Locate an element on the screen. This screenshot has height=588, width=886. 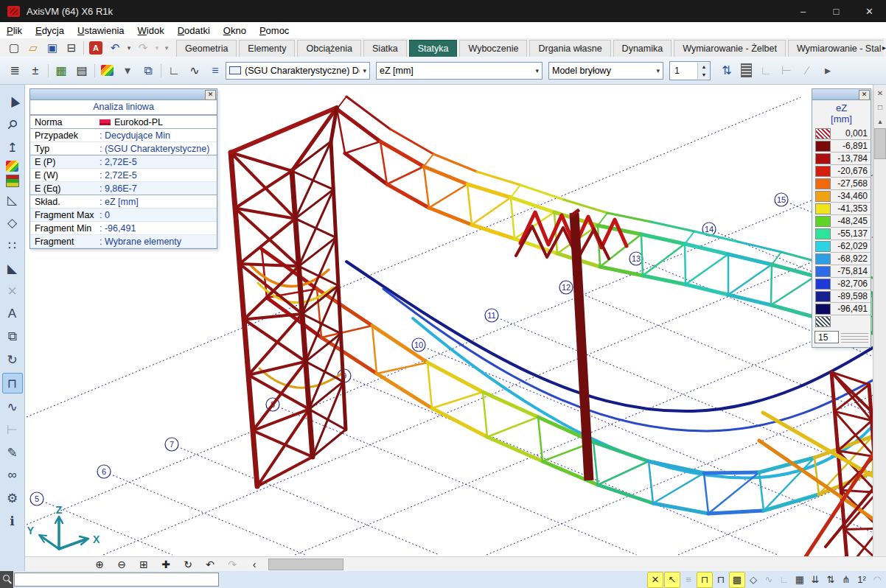
pdf-icon: A is located at coordinates (96, 48).